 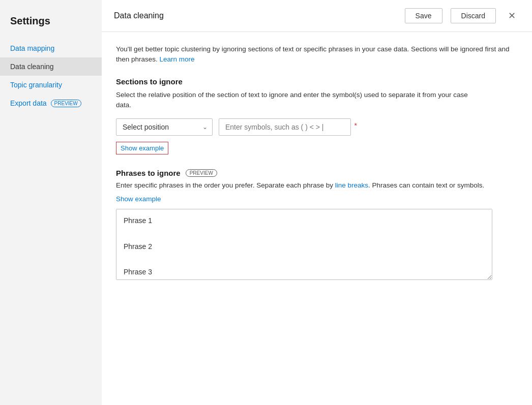 I want to click on export-data-preview-badge: PREVIEW, so click(x=66, y=104).